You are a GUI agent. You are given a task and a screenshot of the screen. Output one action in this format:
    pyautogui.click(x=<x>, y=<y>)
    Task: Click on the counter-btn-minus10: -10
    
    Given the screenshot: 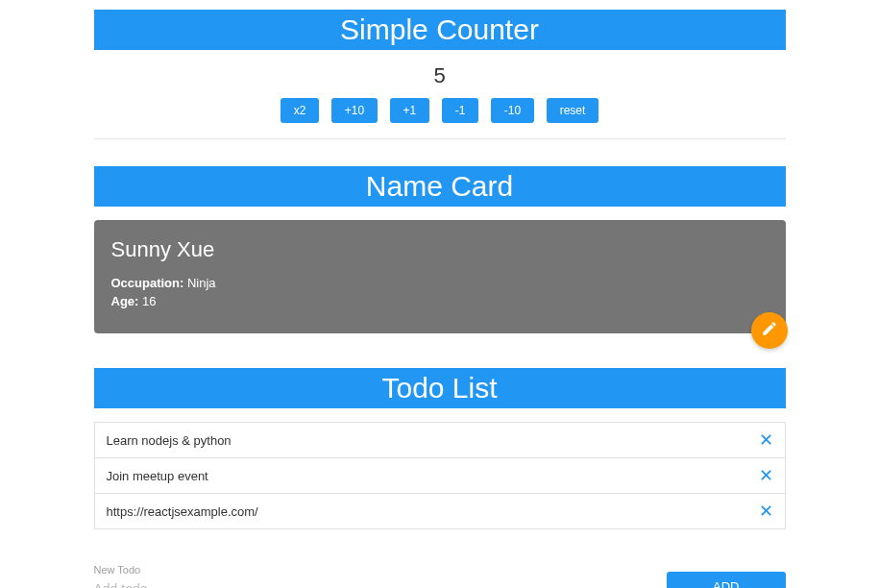 What is the action you would take?
    pyautogui.click(x=513, y=110)
    